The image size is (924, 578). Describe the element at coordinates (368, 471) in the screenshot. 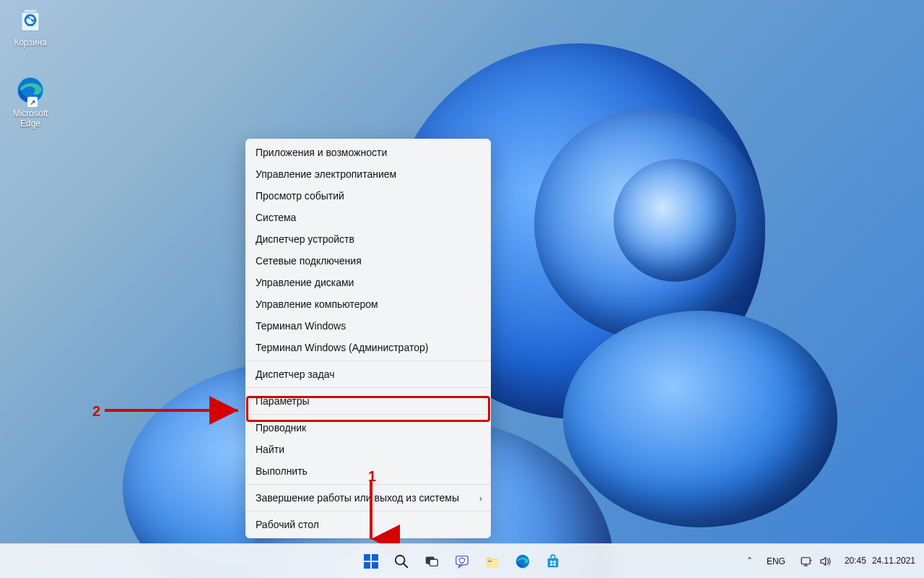

I see `menu-item-run: Выполнить` at that location.